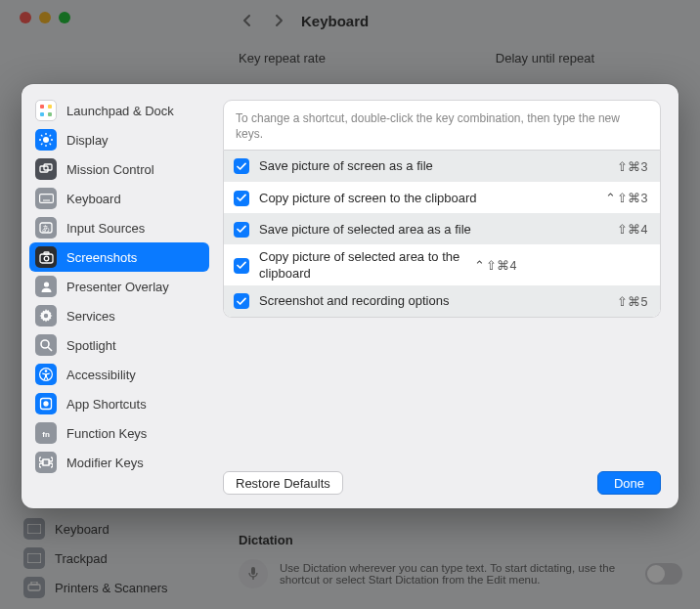 The height and width of the screenshot is (609, 700). What do you see at coordinates (442, 166) in the screenshot?
I see `shortcut-row: Save picture of screen as a file⇧⌘3` at bounding box center [442, 166].